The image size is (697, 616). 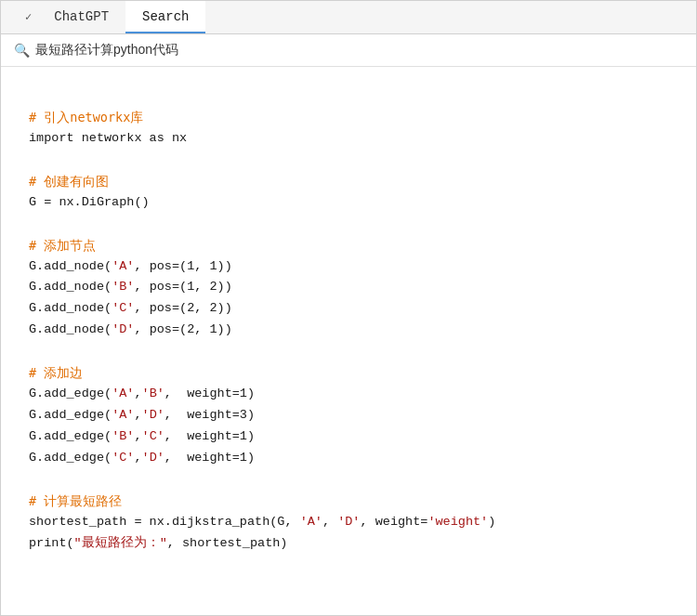 What do you see at coordinates (22, 50) in the screenshot?
I see `search-icon: 🔍` at bounding box center [22, 50].